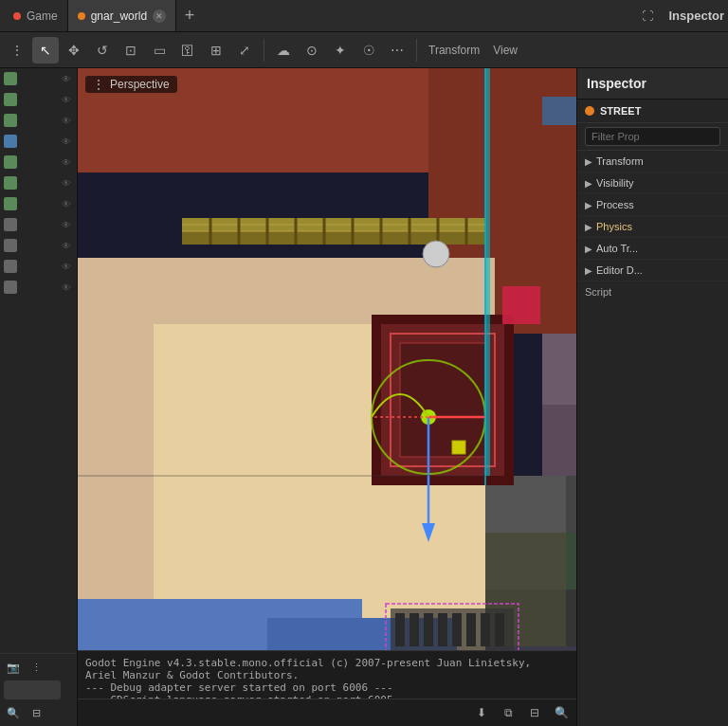 Image resolution: width=728 pixels, height=726 pixels. I want to click on eye-icon-2: 👁, so click(66, 120).